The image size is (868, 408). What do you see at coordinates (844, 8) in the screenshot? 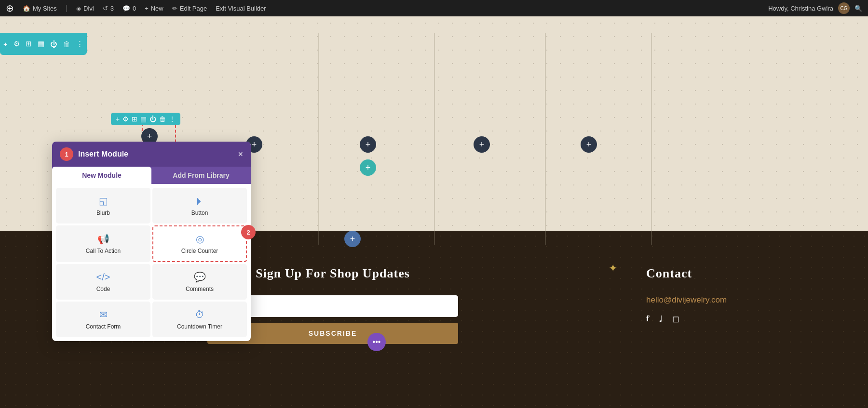
I see `avatar: CG` at bounding box center [844, 8].